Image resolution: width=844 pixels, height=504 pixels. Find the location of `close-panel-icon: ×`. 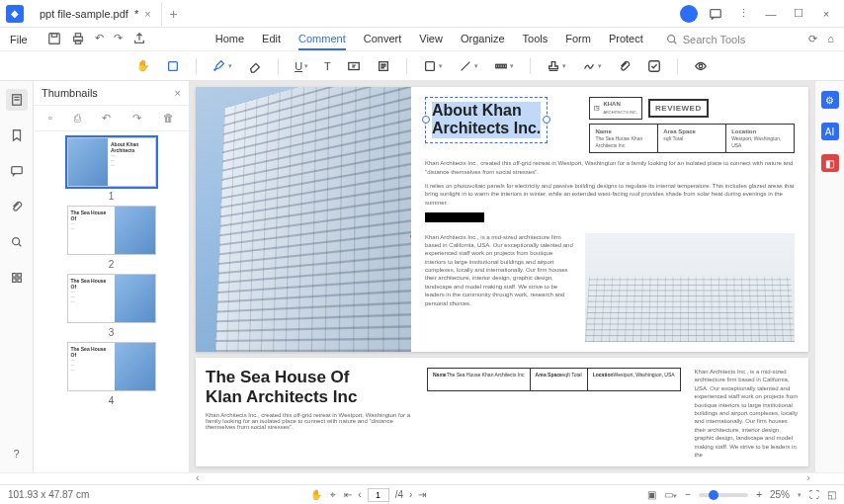

close-panel-icon: × is located at coordinates (178, 93).